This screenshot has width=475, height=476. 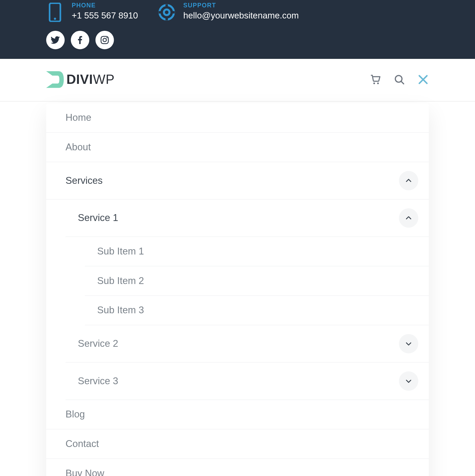 What do you see at coordinates (120, 310) in the screenshot?
I see `nav-item-label: Sub Item 3` at bounding box center [120, 310].